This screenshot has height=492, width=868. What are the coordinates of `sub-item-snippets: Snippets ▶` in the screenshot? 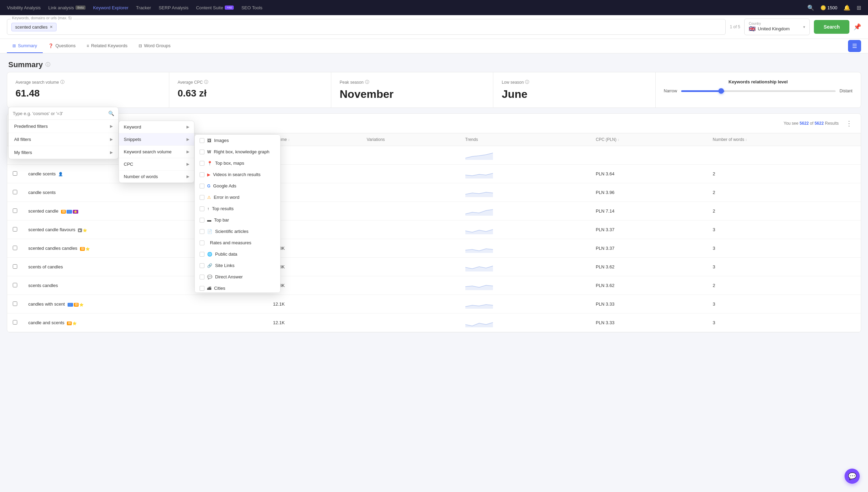 It's located at (157, 140).